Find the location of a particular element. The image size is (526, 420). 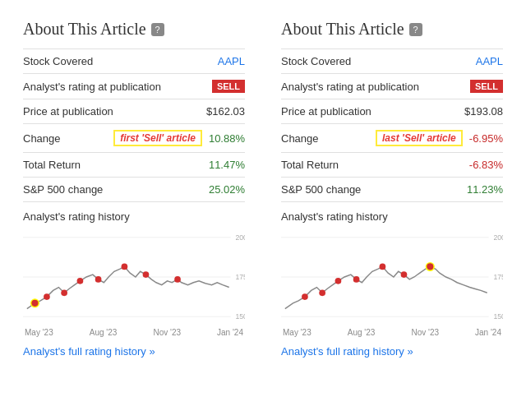

left-x-label-1: Aug '23 is located at coordinates (104, 332).